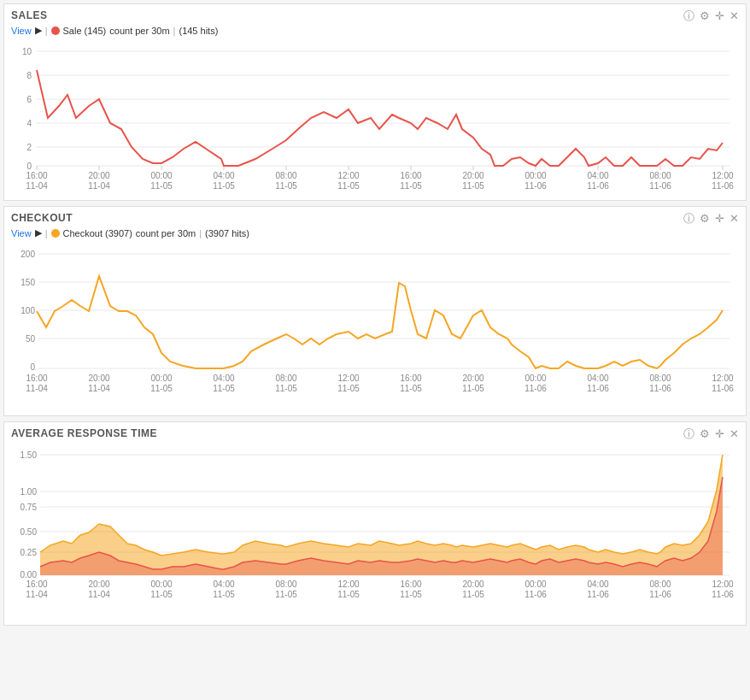  I want to click on sales-add-icon: ✛, so click(719, 15).